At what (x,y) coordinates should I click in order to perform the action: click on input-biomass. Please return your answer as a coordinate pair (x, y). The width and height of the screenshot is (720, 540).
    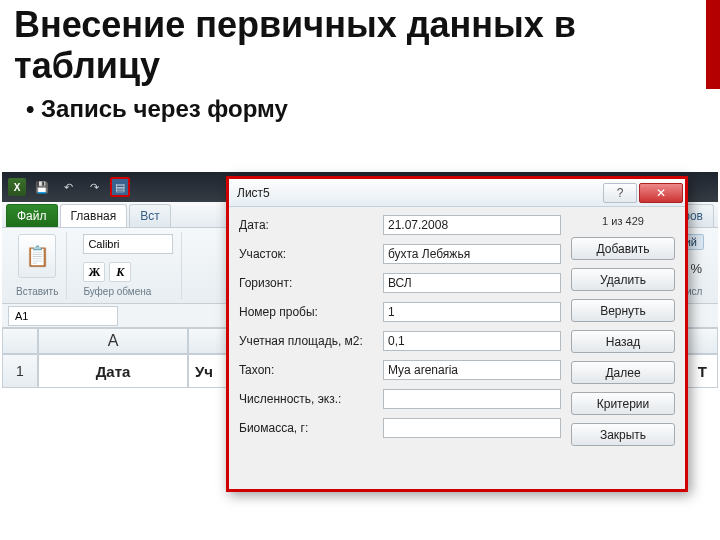
    Looking at the image, I should click on (472, 428).